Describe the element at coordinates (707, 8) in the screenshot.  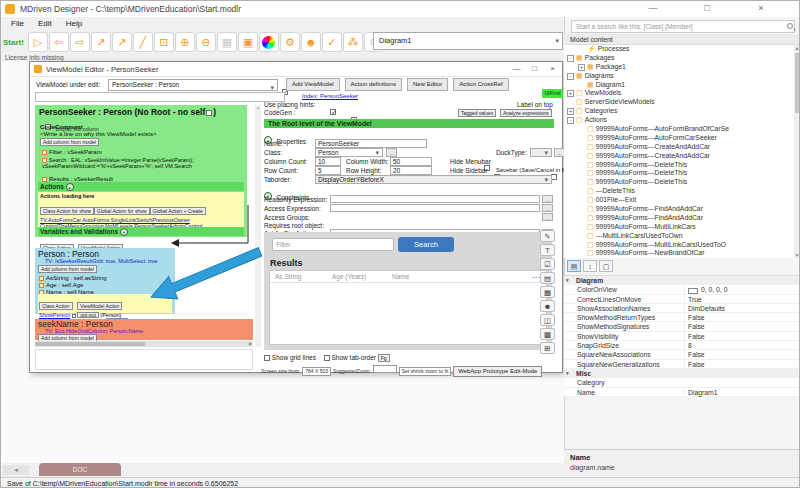
I see `maximize-button: □` at that location.